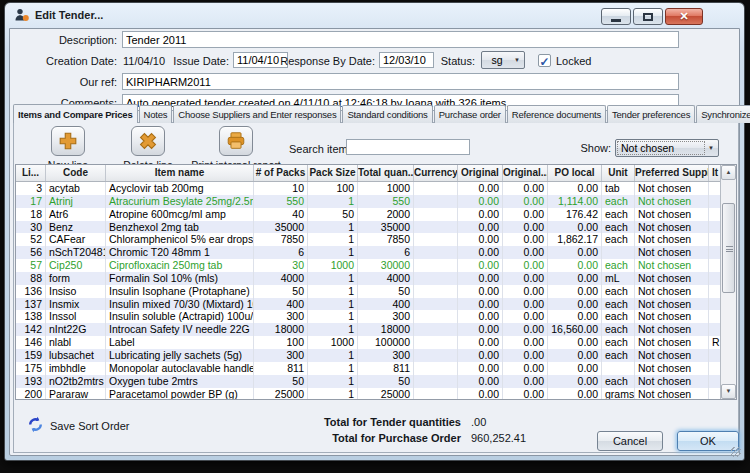 The width and height of the screenshot is (750, 473). Describe the element at coordinates (470, 114) in the screenshot. I see `tab-purchase-order: Purchase order` at that location.